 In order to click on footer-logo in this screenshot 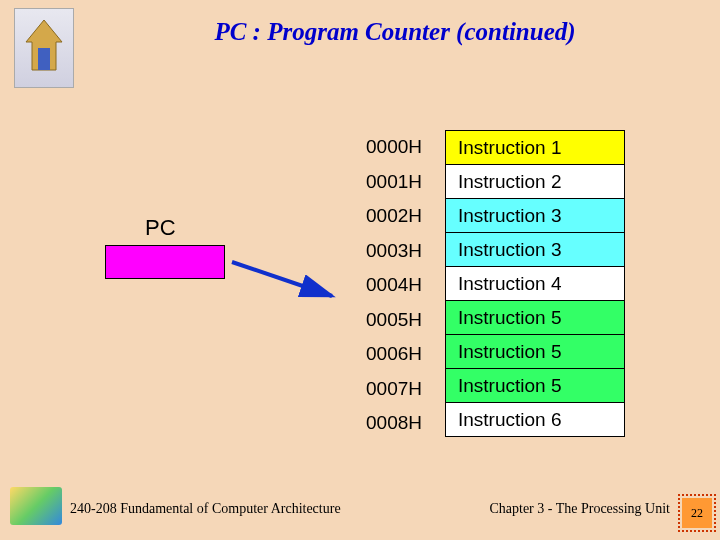, I will do `click(36, 506)`.